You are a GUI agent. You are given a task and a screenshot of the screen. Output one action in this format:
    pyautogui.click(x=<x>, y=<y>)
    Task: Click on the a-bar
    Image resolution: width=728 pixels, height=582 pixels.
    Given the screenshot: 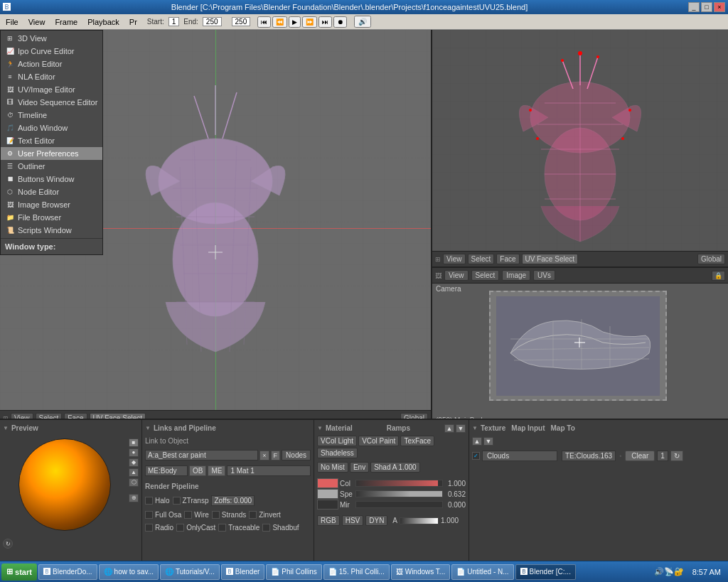 What is the action you would take?
    pyautogui.click(x=419, y=521)
    